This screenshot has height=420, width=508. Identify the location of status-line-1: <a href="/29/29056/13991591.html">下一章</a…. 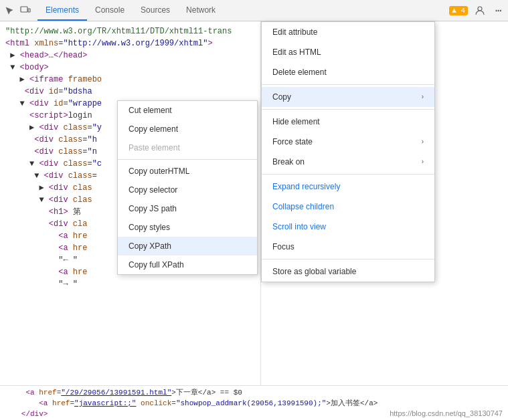
(254, 393).